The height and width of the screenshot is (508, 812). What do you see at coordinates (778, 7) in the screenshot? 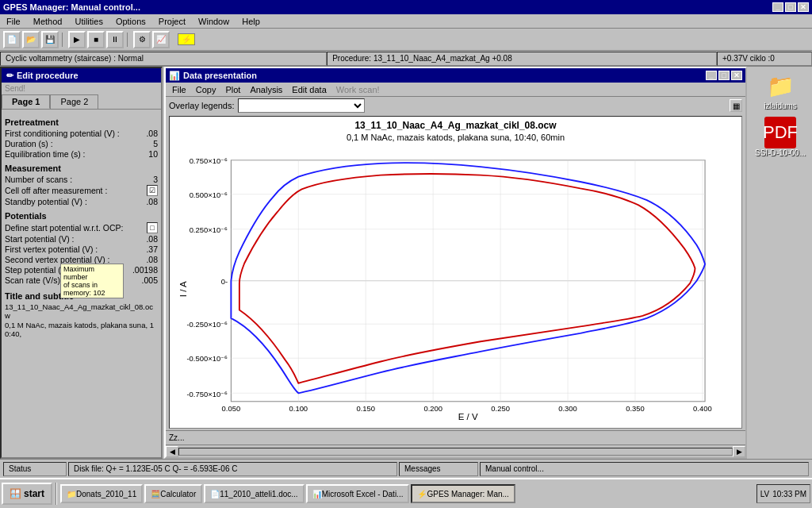
I see `minimize-btn: _` at bounding box center [778, 7].